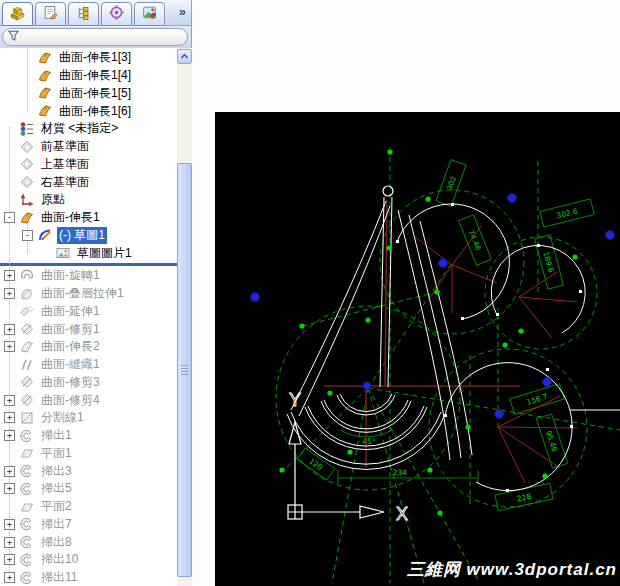 The height and width of the screenshot is (586, 620). I want to click on scrollbar-track, so click(184, 326).